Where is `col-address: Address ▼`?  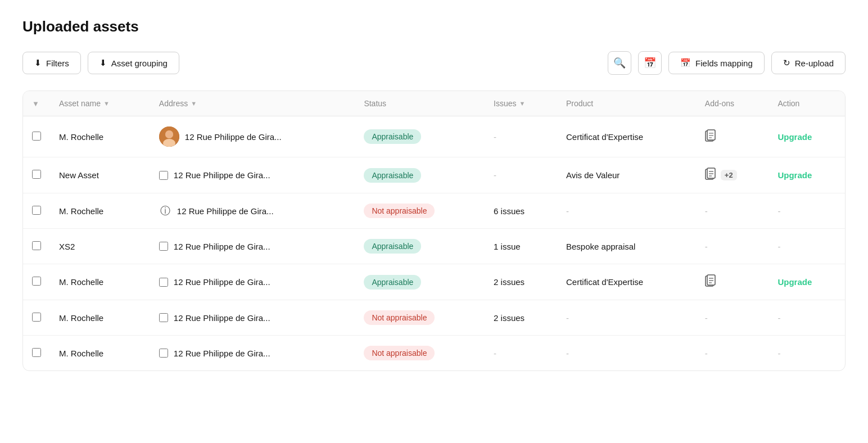
col-address: Address ▼ is located at coordinates (253, 103).